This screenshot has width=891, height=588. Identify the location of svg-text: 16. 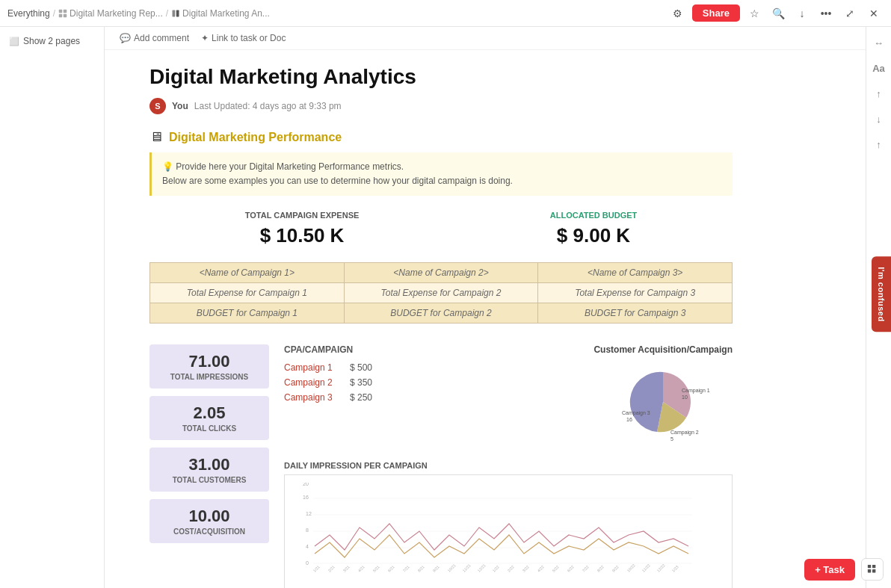
(629, 420).